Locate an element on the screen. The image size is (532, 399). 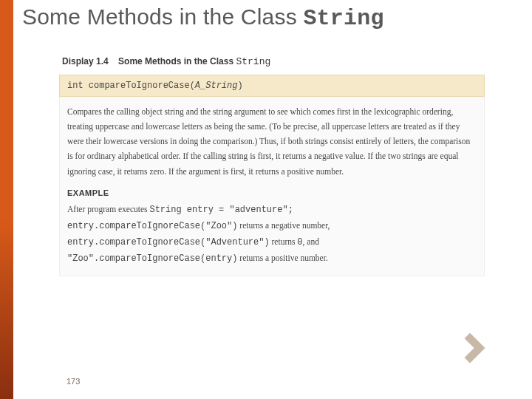
sig-close: ) is located at coordinates (239, 86).